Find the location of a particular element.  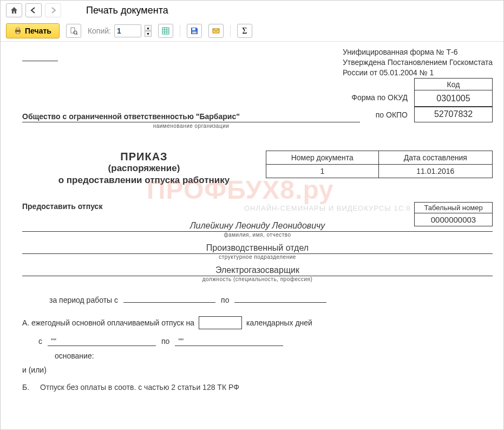

department-caption: структурное подразделение is located at coordinates (258, 257).